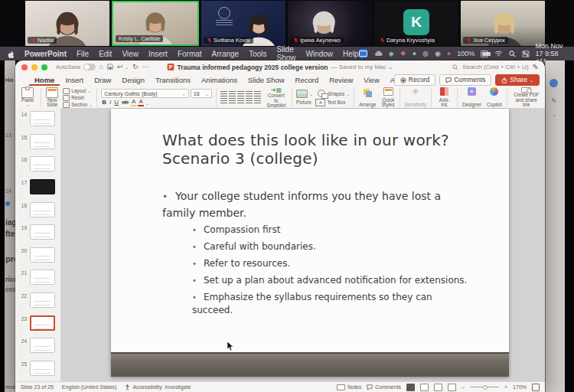 The image size is (574, 392). I want to click on menu-view: View, so click(130, 54).